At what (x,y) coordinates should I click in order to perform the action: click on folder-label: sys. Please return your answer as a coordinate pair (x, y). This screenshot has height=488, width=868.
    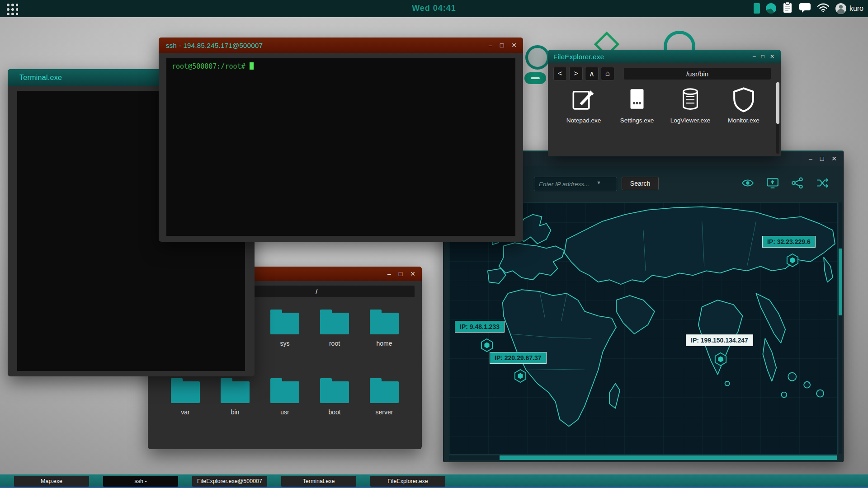
    Looking at the image, I should click on (285, 343).